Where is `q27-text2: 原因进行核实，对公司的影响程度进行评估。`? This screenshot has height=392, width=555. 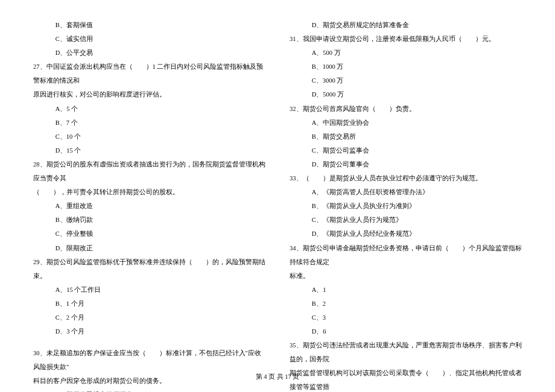 q27-text2: 原因进行核实，对公司的影响程度进行评估。 is located at coordinates (150, 94).